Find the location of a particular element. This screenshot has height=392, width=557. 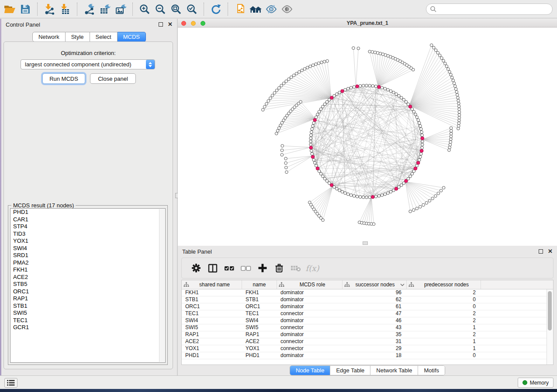

mcds-result-item: STP4 is located at coordinates (88, 227).